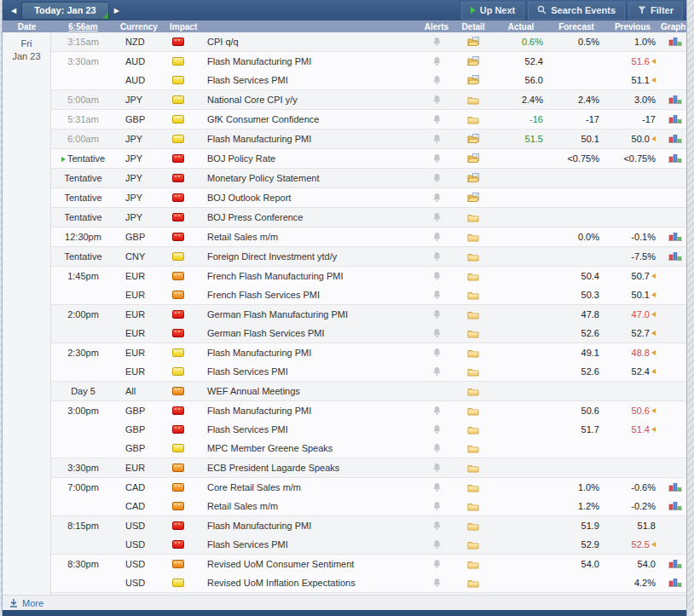 Image resolution: width=694 pixels, height=616 pixels. What do you see at coordinates (310, 198) in the screenshot?
I see `event-title: BOJ Outlook Report` at bounding box center [310, 198].